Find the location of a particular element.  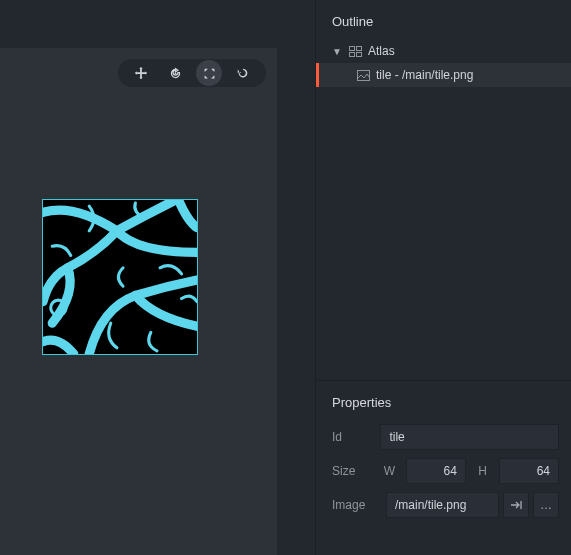

width-input is located at coordinates (436, 471).